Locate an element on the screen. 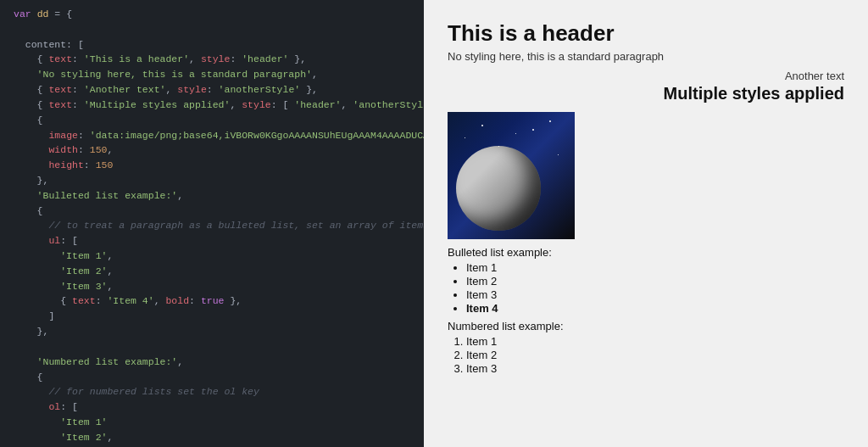 The image size is (868, 447). code-line: // for numbered lists set the ol key is located at coordinates (212, 392).